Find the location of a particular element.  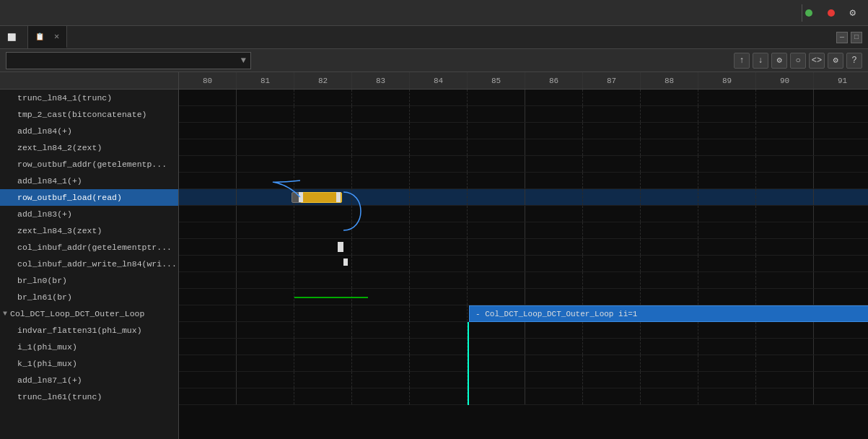

debug-dot is located at coordinates (809, 13).